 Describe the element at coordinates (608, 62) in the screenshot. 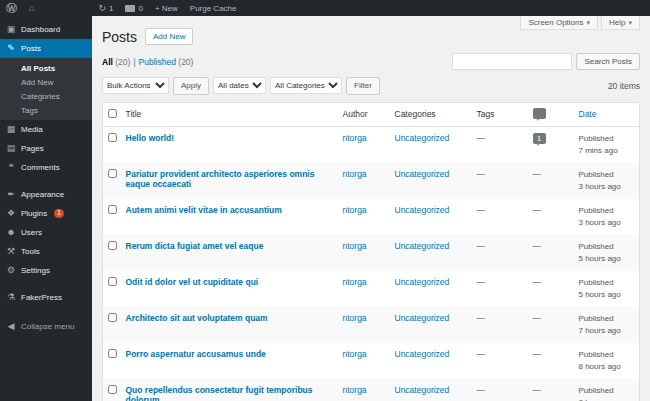

I see `search-posts-button: Search Posts` at that location.